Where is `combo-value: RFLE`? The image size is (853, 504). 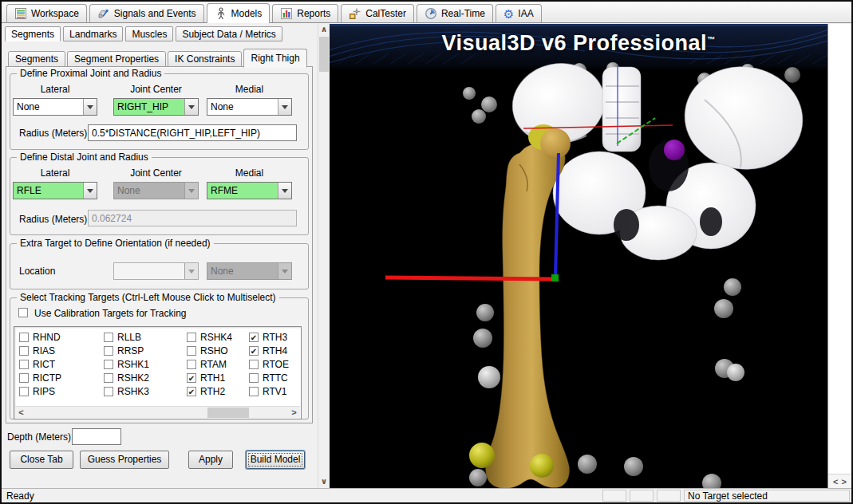
combo-value: RFLE is located at coordinates (48, 191).